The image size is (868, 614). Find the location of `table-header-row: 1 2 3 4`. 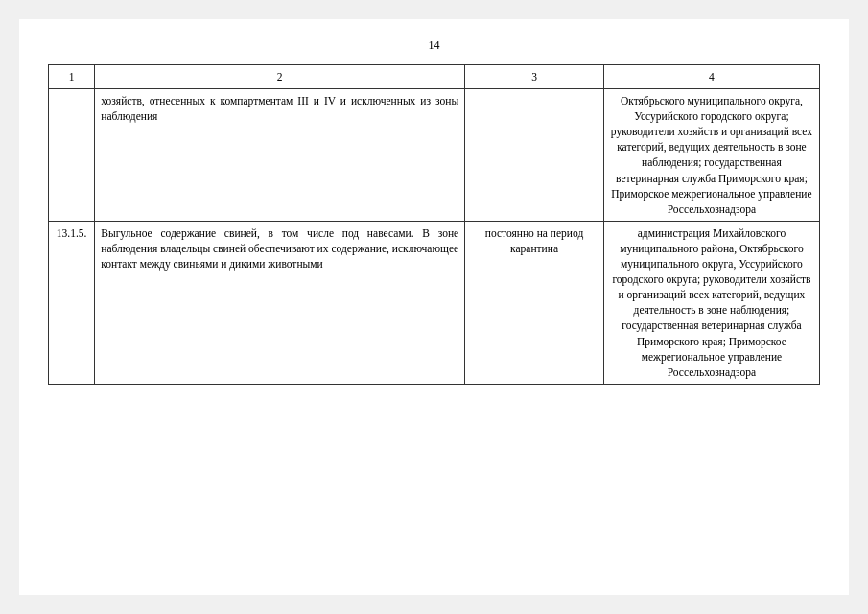

table-header-row: 1 2 3 4 is located at coordinates (434, 77).